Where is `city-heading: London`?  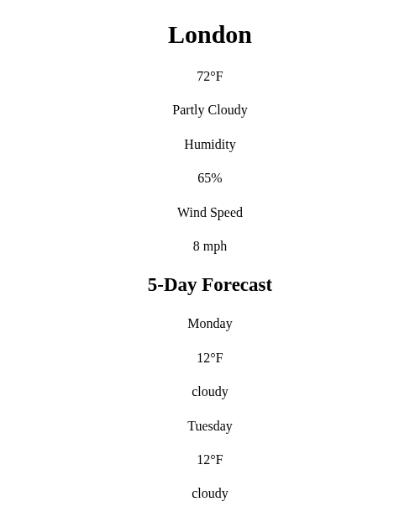 city-heading: London is located at coordinates (210, 34).